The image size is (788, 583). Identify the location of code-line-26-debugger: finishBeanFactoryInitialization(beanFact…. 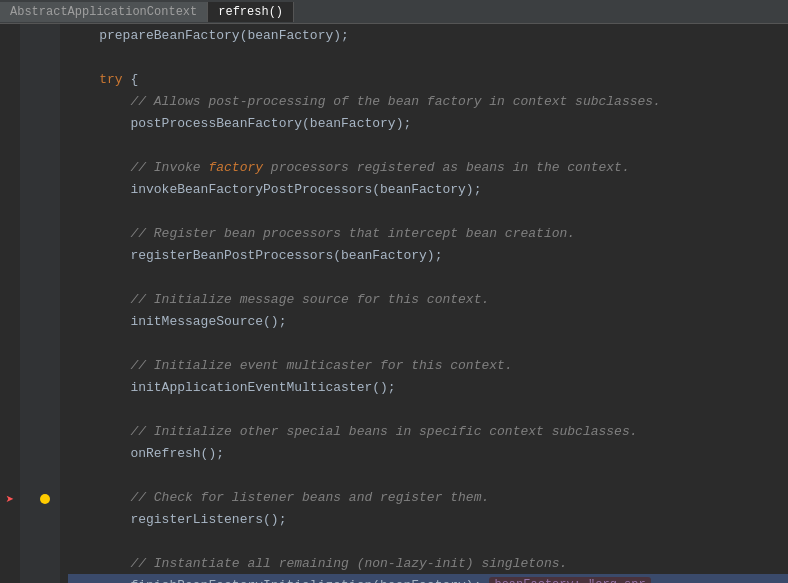
(428, 578).